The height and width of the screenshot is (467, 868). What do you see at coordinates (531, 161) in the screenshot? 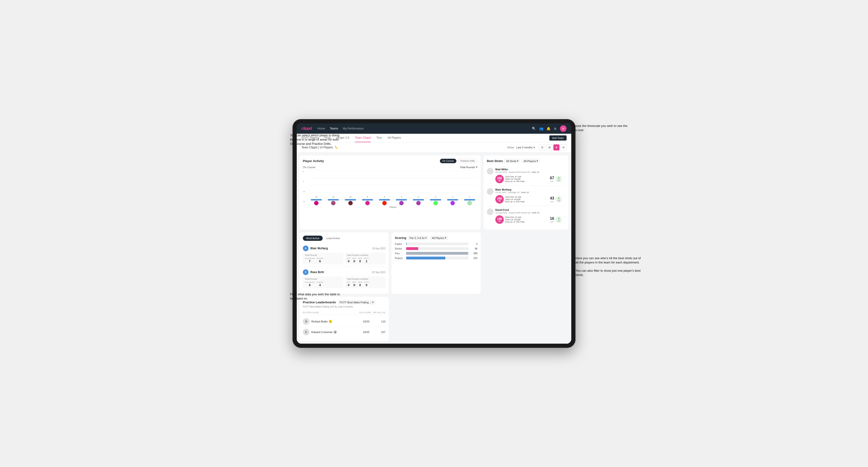
I see `all-players-dropdown: All Players ▾` at bounding box center [531, 161].